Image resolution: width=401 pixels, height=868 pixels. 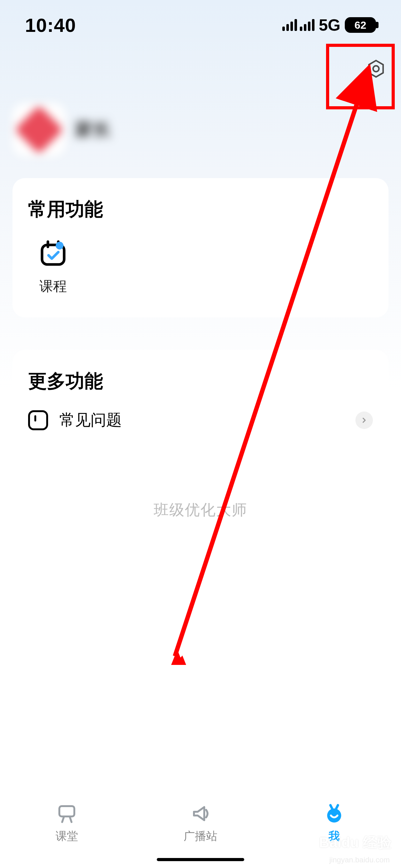 I want to click on nav-label: 广播站, so click(x=201, y=836).